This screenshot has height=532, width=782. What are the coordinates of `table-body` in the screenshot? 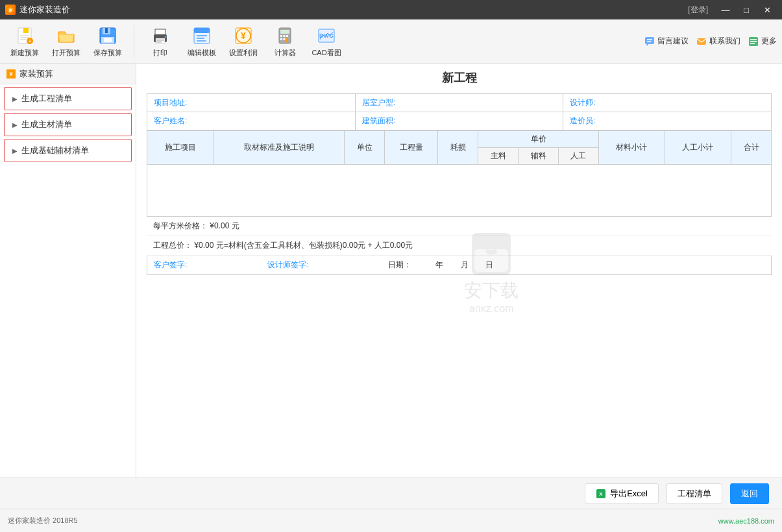 It's located at (459, 191).